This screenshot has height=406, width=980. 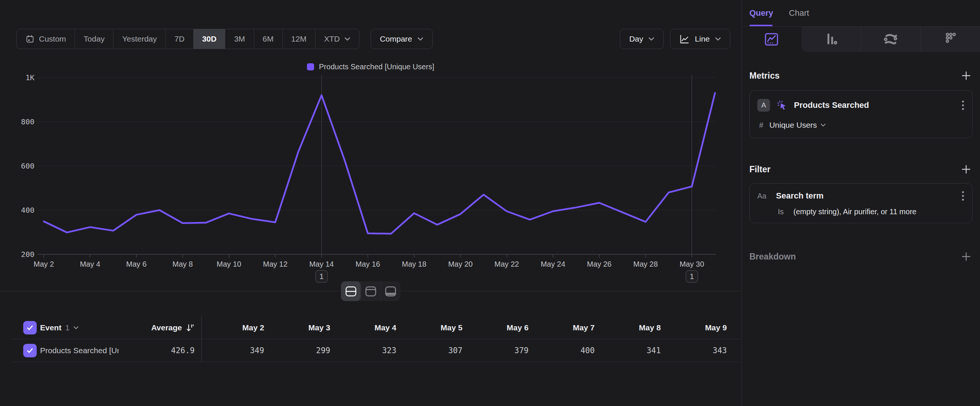 What do you see at coordinates (368, 264) in the screenshot?
I see `svg-text: May 16` at bounding box center [368, 264].